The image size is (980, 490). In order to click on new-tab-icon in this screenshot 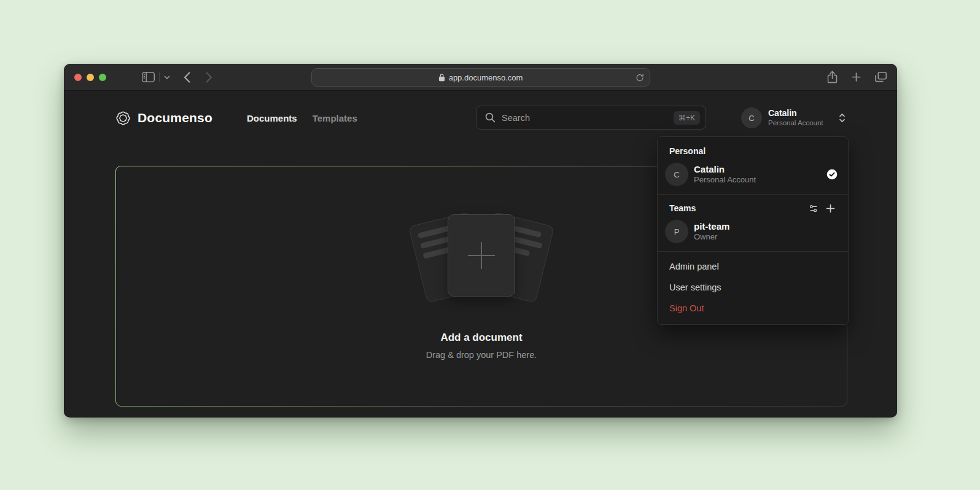, I will do `click(856, 77)`.